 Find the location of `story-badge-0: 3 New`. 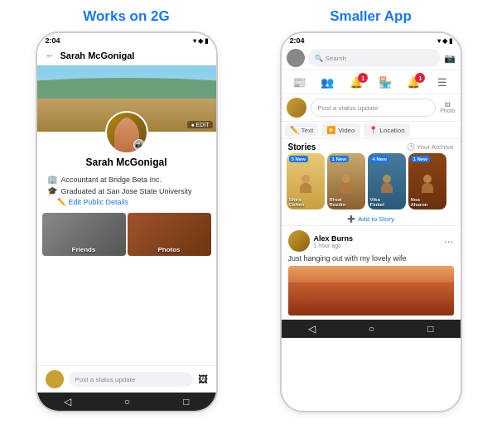

story-badge-0: 3 New is located at coordinates (298, 159).